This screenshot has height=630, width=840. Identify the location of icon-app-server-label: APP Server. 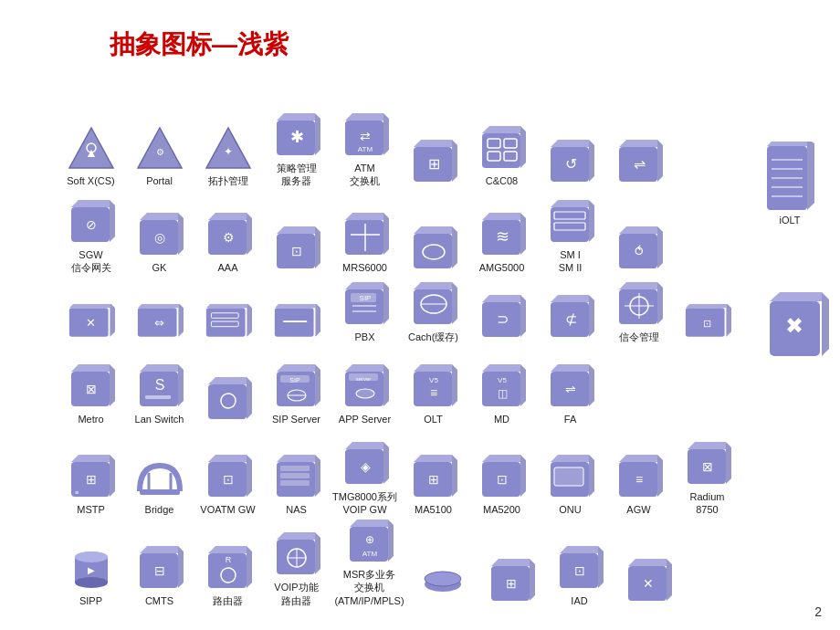
(365, 419).